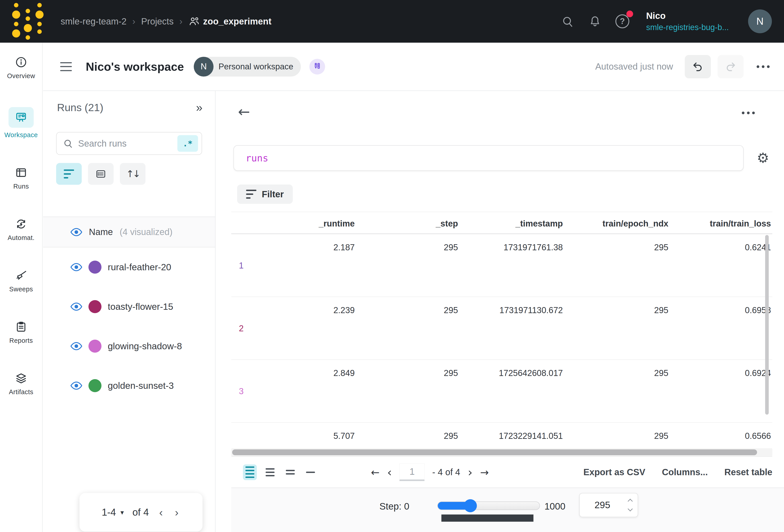  What do you see at coordinates (510, 224) in the screenshot?
I see `column-header: _timestamp` at bounding box center [510, 224].